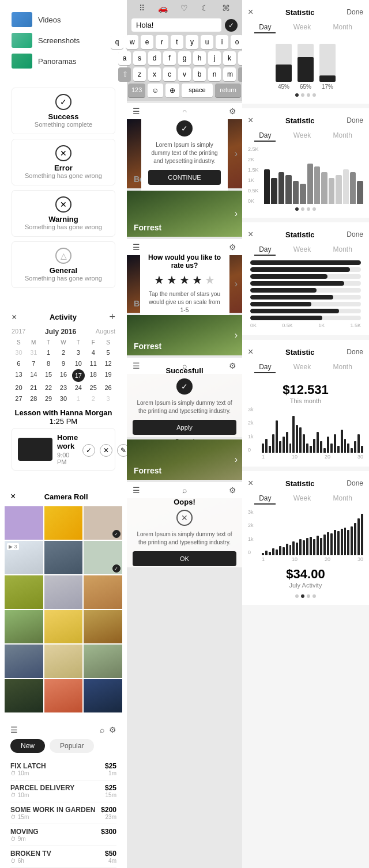 This screenshot has height=868, width=369. Describe the element at coordinates (184, 58) in the screenshot. I see `key-g: g` at that location.